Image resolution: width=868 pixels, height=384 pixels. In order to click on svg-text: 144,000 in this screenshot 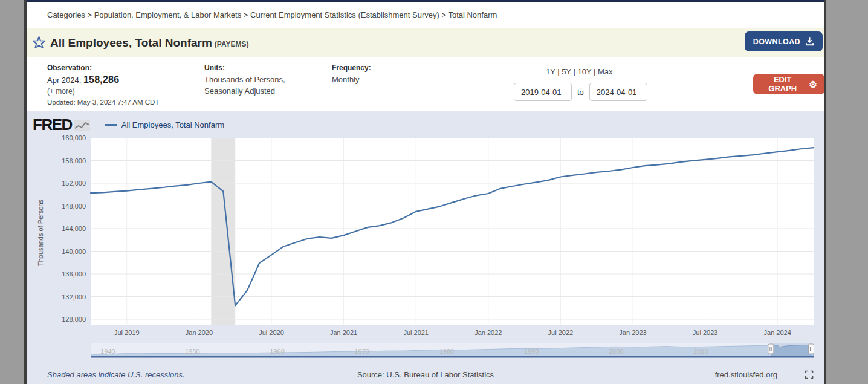, I will do `click(74, 229)`.